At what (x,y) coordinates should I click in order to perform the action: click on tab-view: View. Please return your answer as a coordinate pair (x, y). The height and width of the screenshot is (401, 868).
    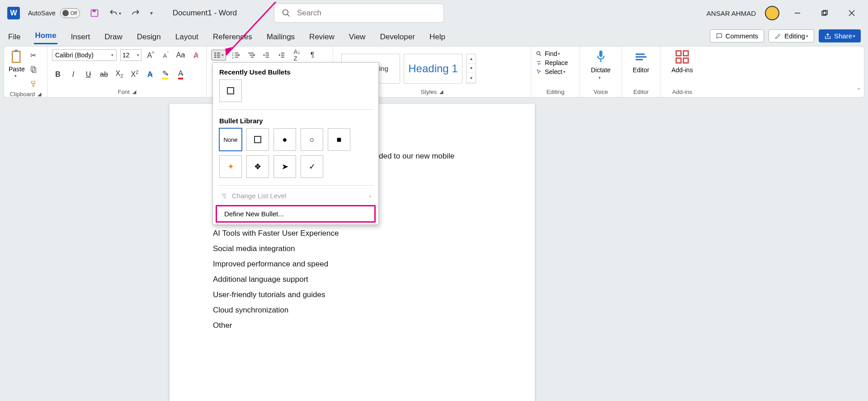
    Looking at the image, I should click on (357, 37).